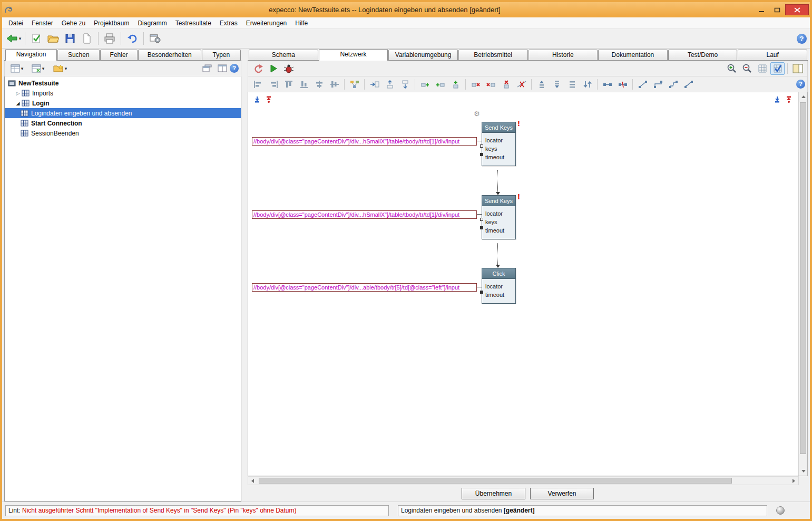 Image resolution: width=812 pixels, height=521 pixels. I want to click on scroll-up-button, so click(803, 97).